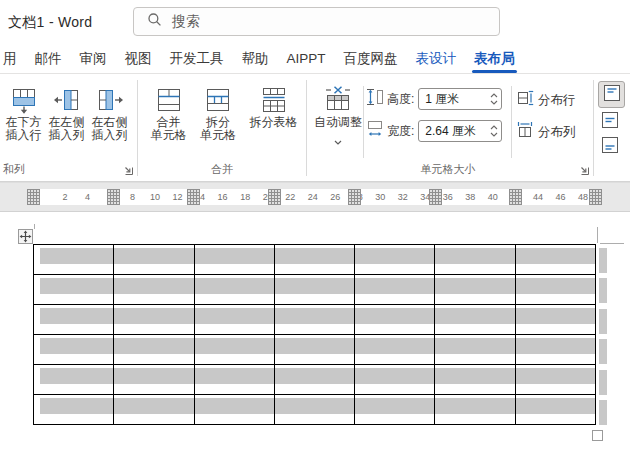  What do you see at coordinates (460, 99) in the screenshot?
I see `row-height-input: 1 厘米` at bounding box center [460, 99].